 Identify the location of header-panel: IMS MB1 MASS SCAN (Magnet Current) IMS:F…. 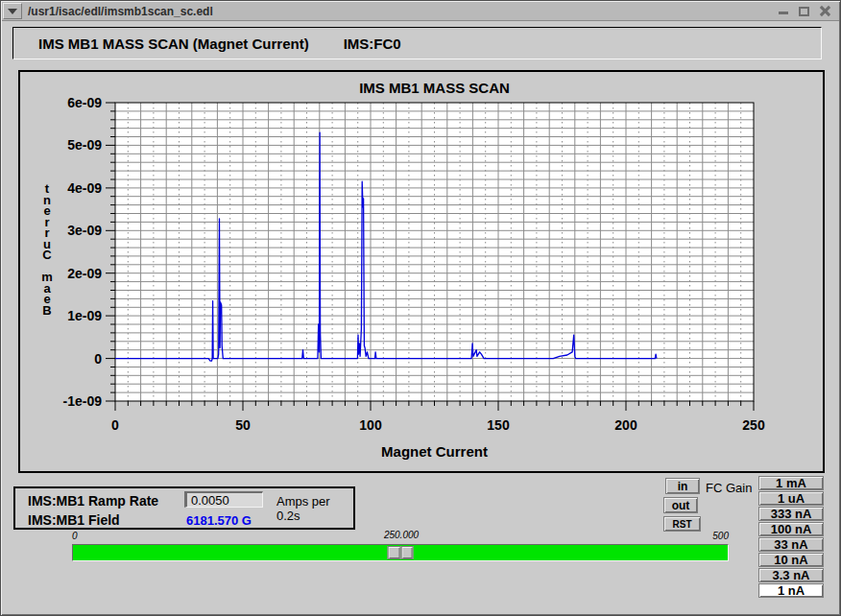
(417, 43).